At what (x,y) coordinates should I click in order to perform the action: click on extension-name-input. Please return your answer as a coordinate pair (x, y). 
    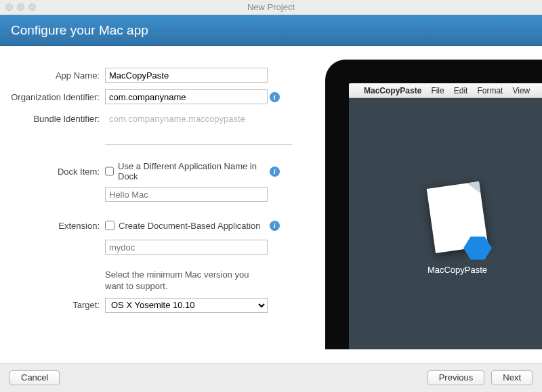
    Looking at the image, I should click on (186, 247).